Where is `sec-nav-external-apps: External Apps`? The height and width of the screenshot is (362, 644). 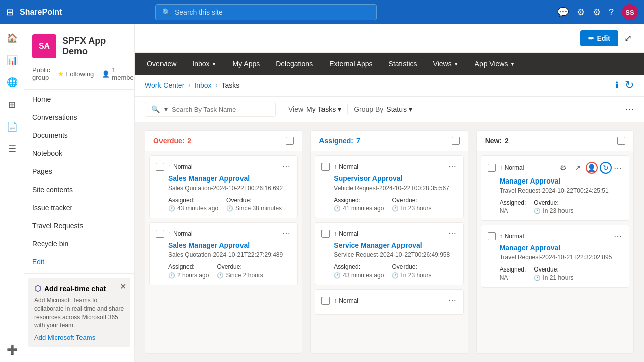 sec-nav-external-apps: External Apps is located at coordinates (351, 64).